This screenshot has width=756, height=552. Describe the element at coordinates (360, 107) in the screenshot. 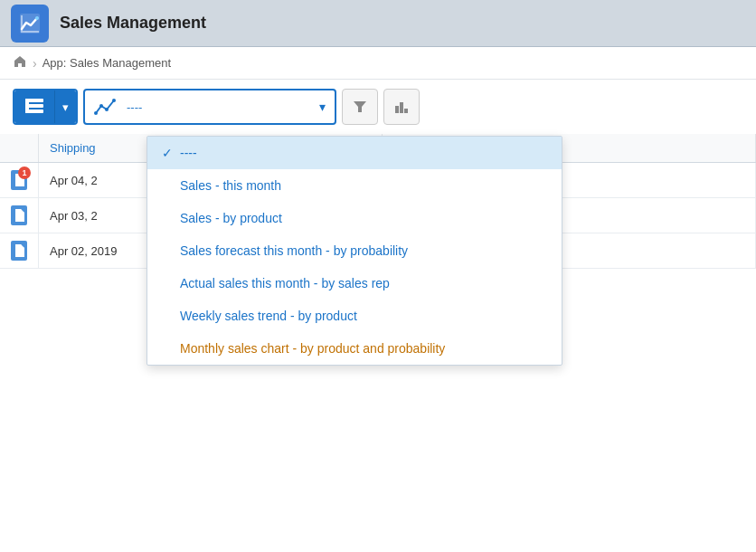

I see `filter-button` at that location.